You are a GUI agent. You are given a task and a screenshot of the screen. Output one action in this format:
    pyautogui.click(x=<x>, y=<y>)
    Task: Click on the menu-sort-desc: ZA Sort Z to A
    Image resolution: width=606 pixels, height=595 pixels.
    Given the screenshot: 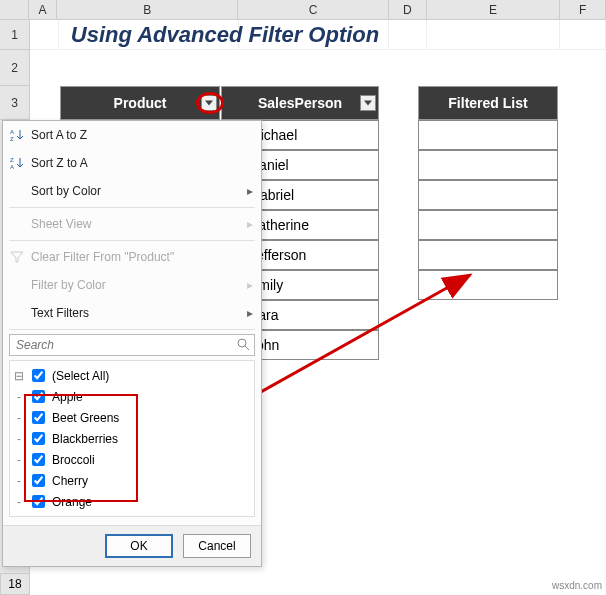 What is the action you would take?
    pyautogui.click(x=132, y=163)
    